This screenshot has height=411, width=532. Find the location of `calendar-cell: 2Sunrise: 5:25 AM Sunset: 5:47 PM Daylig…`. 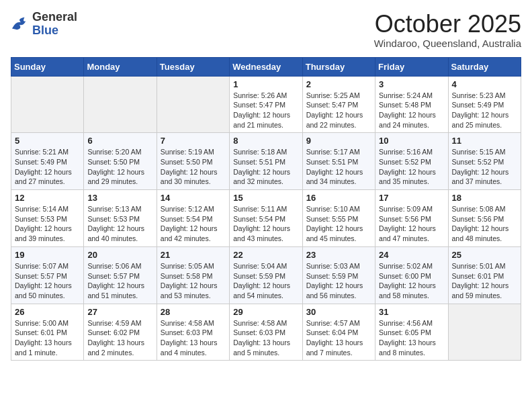

calendar-cell: 2Sunrise: 5:25 AM Sunset: 5:47 PM Daylig… is located at coordinates (339, 105).